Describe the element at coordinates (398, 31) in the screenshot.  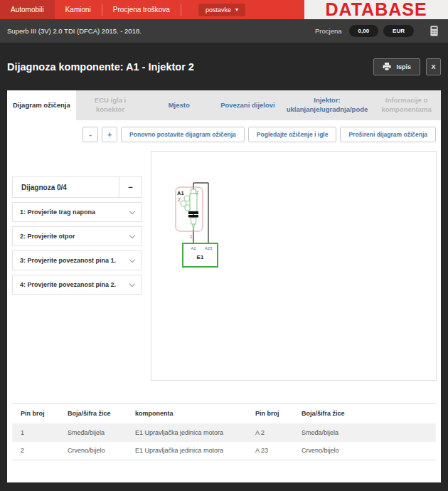
I see `currency-badge: EUR` at that location.